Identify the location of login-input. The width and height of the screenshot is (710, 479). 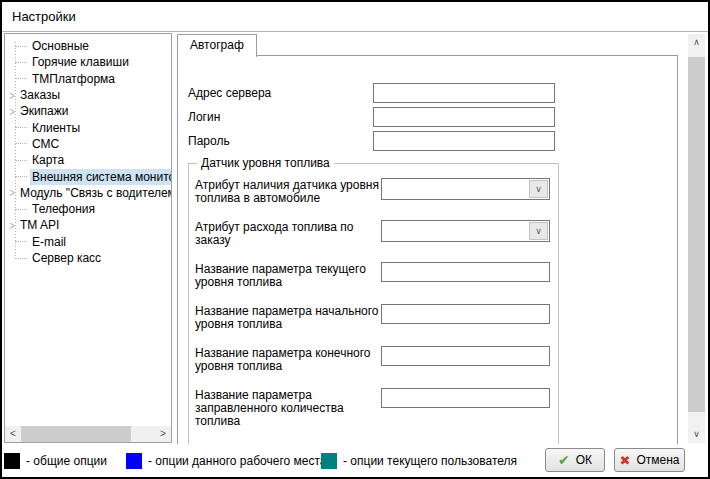
(464, 117).